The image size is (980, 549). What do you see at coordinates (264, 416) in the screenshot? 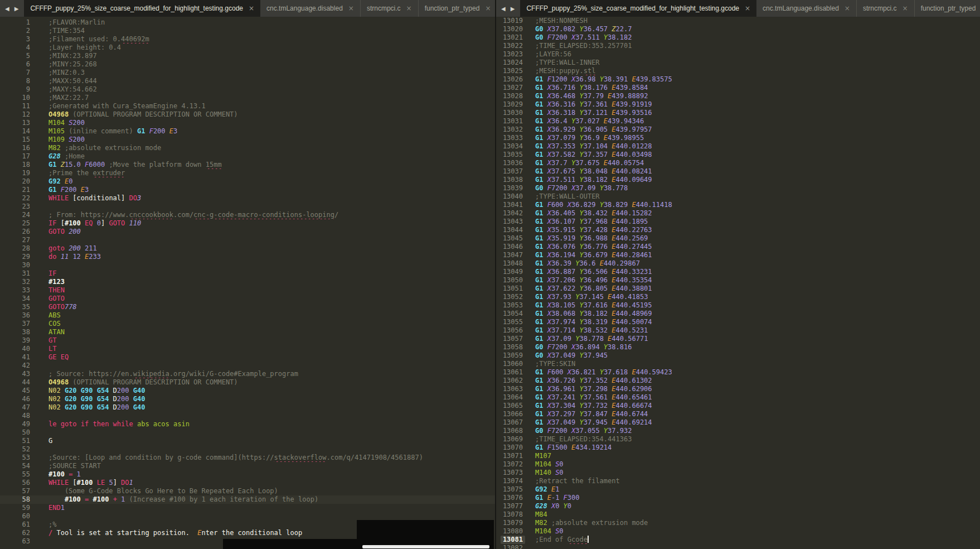
I see `code-text` at bounding box center [264, 416].